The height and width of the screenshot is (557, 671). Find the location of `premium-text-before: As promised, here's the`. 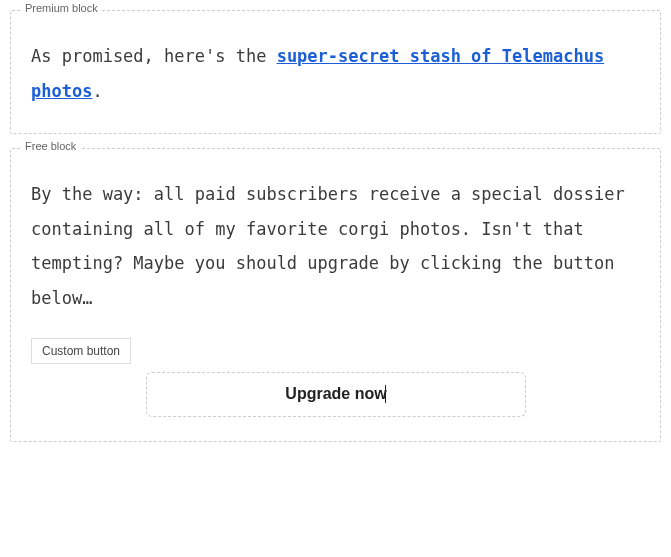

premium-text-before: As promised, here's the is located at coordinates (154, 56).